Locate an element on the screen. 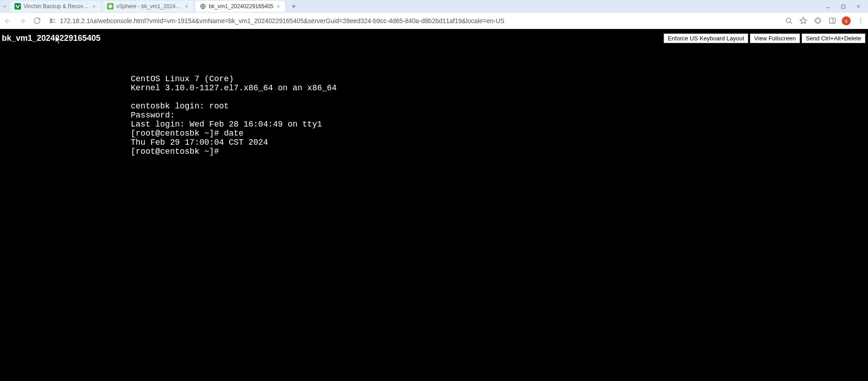 This screenshot has width=868, height=381. zoom-button is located at coordinates (789, 21).